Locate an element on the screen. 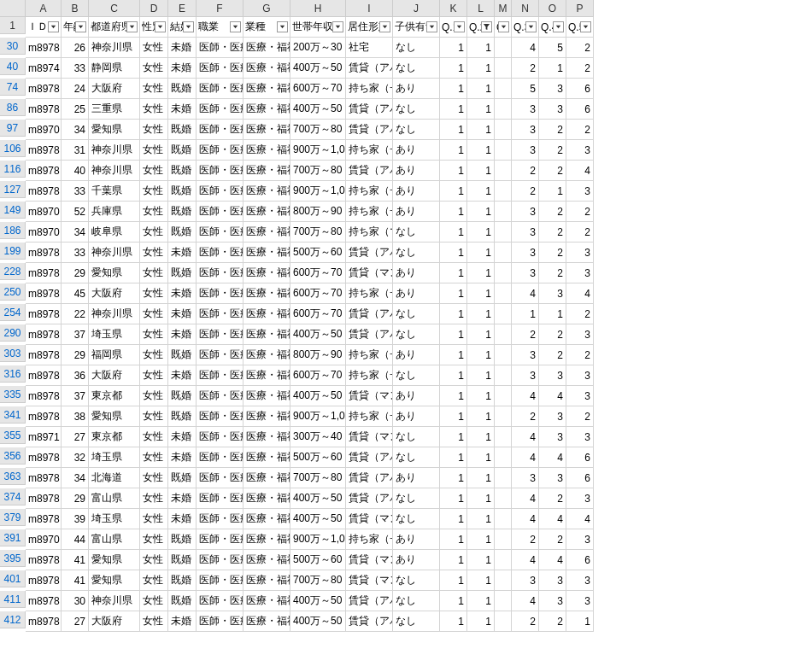 This screenshot has height=672, width=792. cell-F250: 医師・医療 is located at coordinates (220, 294).